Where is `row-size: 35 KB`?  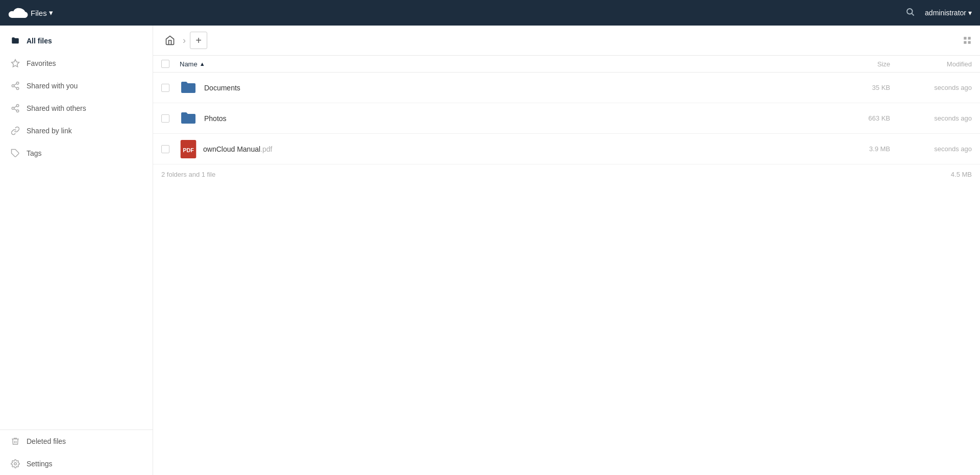
row-size: 35 KB is located at coordinates (865, 88).